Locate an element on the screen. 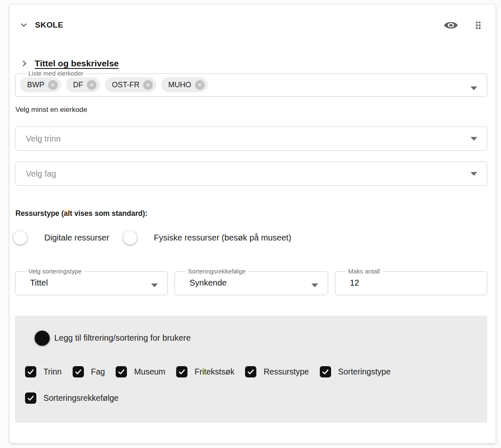  checkbox-label: Fritekstsøk is located at coordinates (215, 372).